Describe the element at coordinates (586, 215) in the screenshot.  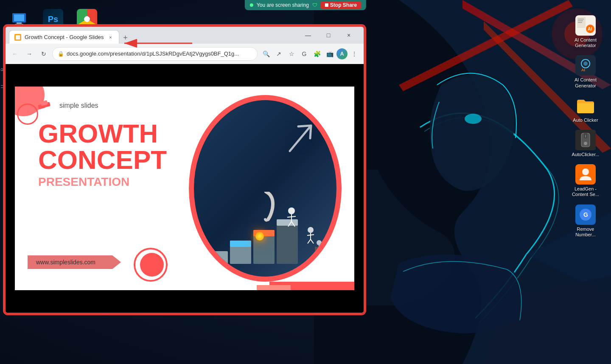
I see `svg-text: G` at that location.